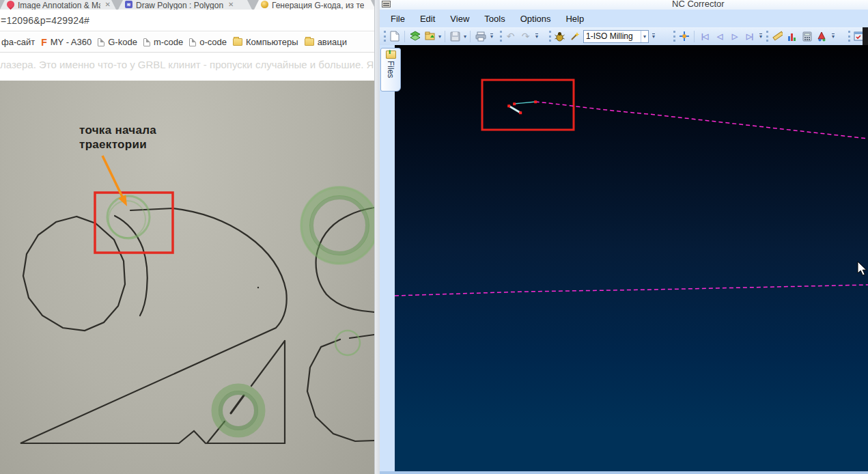 Image resolution: width=868 pixels, height=474 pixels. What do you see at coordinates (560, 37) in the screenshot?
I see `bug-icon` at bounding box center [560, 37].